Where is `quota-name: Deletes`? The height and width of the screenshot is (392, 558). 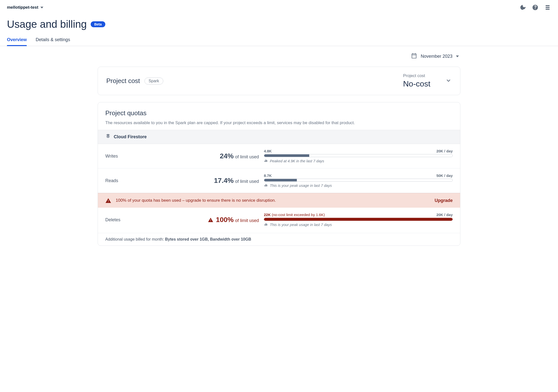
quota-name: Deletes is located at coordinates (147, 220).